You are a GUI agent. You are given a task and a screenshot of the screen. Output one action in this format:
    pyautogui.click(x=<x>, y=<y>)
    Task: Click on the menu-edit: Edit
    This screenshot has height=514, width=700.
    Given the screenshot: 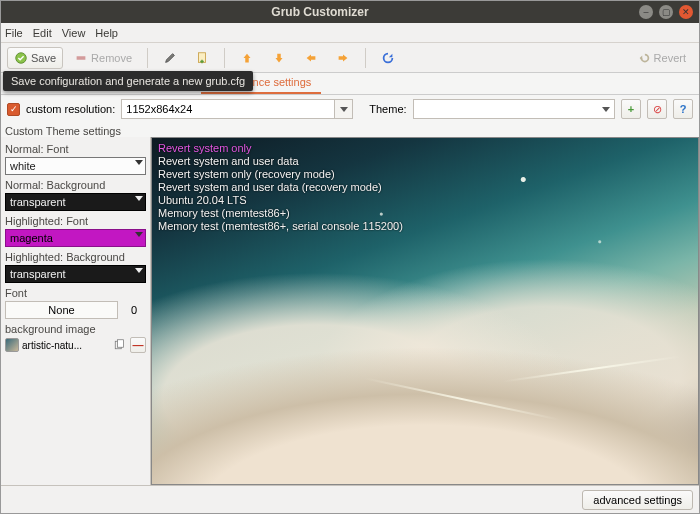 What is the action you would take?
    pyautogui.click(x=42, y=33)
    